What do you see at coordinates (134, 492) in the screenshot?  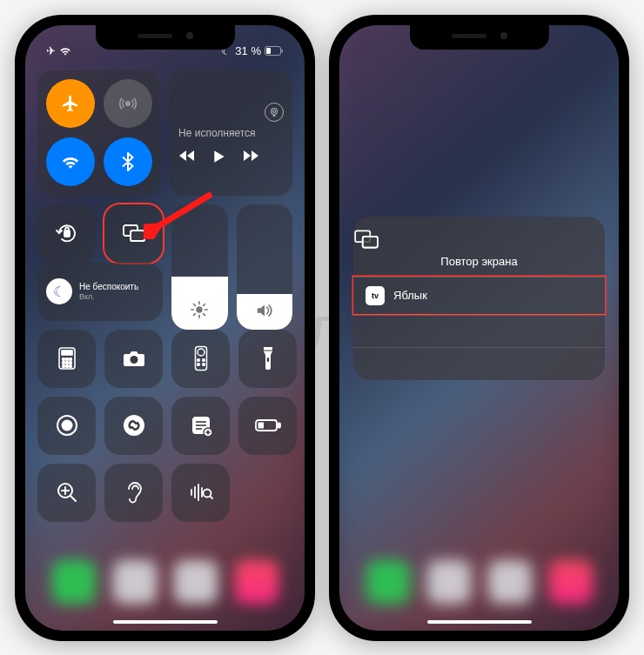 I see `hearing-button` at bounding box center [134, 492].